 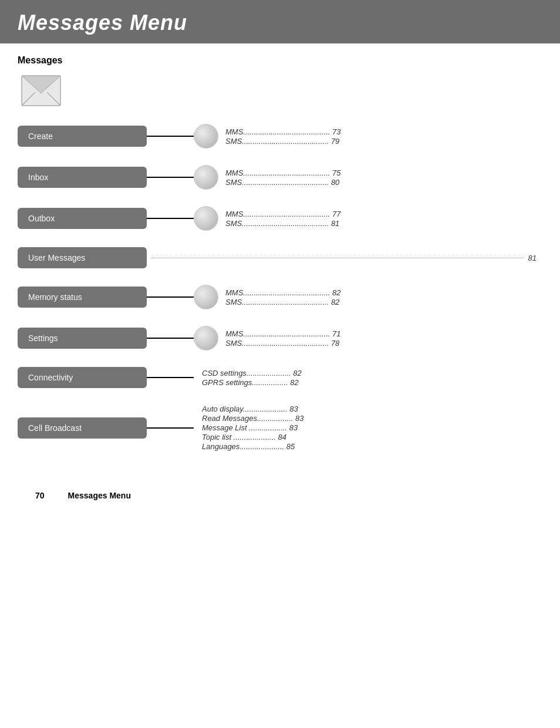 What do you see at coordinates (283, 136) in the screenshot?
I see `create-sub-items: MMS.....................................…` at bounding box center [283, 136].